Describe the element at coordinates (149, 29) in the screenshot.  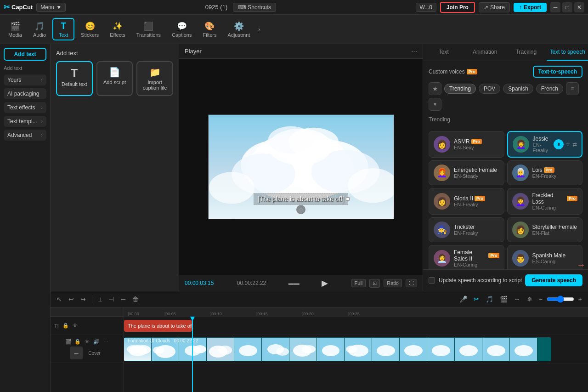
I see `tool-transitions: ⬛ Transitions` at that location.